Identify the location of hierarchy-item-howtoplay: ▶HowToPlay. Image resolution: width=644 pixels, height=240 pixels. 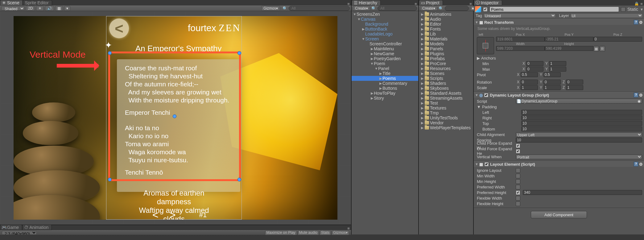
(385, 93).